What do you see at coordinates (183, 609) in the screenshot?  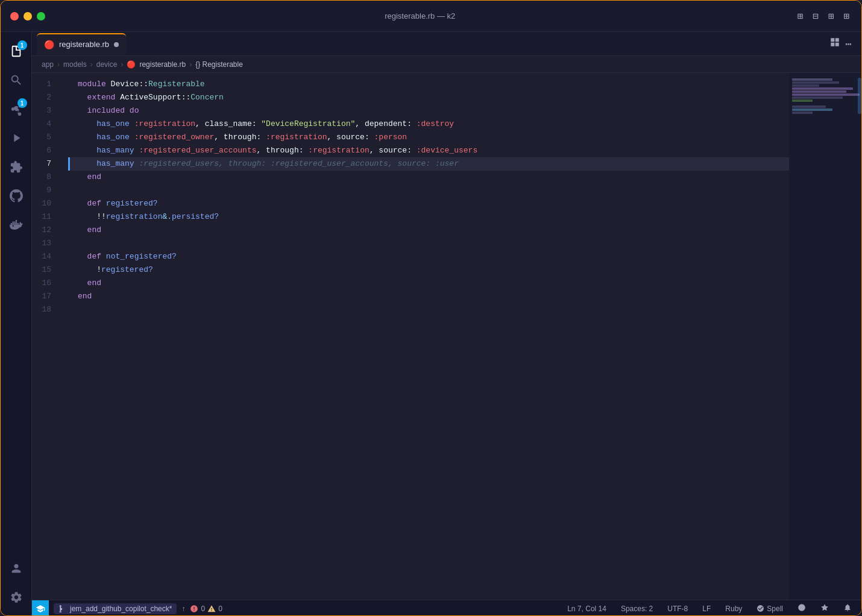 I see `sync-icon: ↑` at bounding box center [183, 609].